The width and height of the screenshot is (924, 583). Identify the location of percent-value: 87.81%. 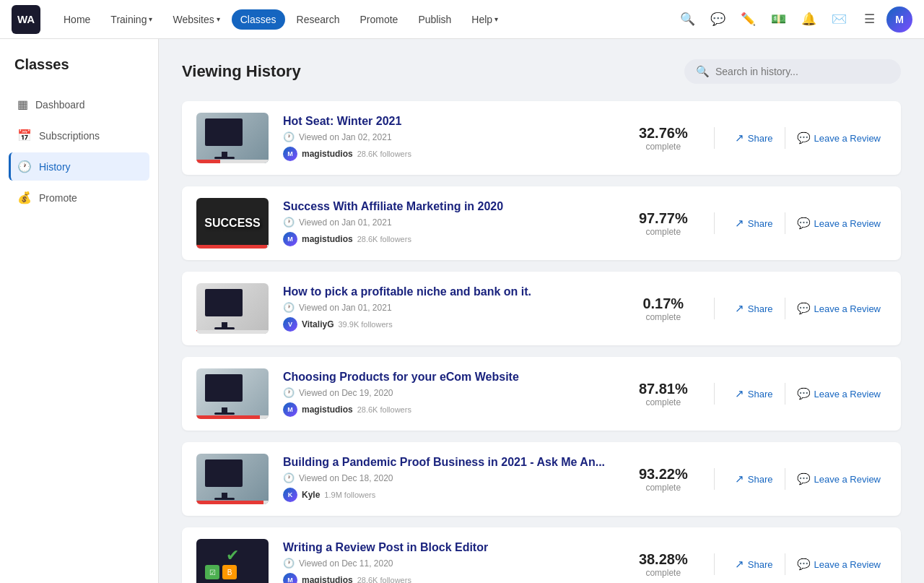
(663, 389).